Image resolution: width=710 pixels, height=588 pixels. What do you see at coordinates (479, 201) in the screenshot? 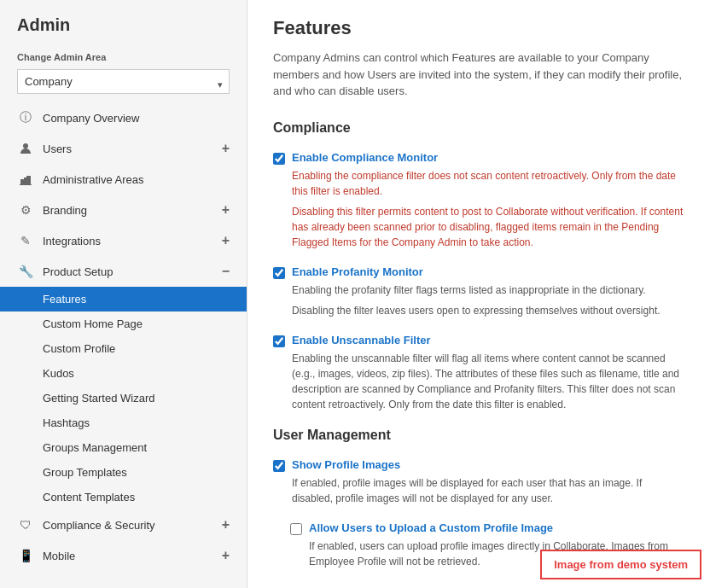
I see `feature-compliance-monitor: Enable Compliance Monitor Enabling the c…` at bounding box center [479, 201].